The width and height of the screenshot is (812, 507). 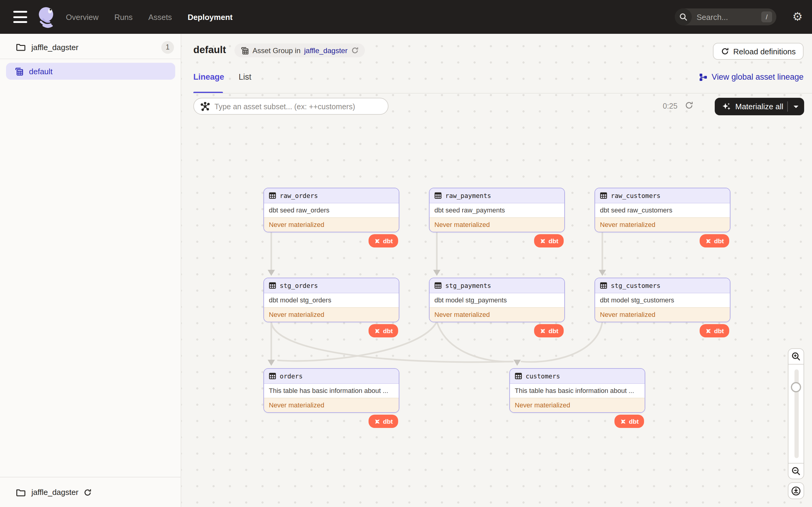 I want to click on asset-node-stg-customers: stg_customers dbt model stg_customers Ne…, so click(x=662, y=300).